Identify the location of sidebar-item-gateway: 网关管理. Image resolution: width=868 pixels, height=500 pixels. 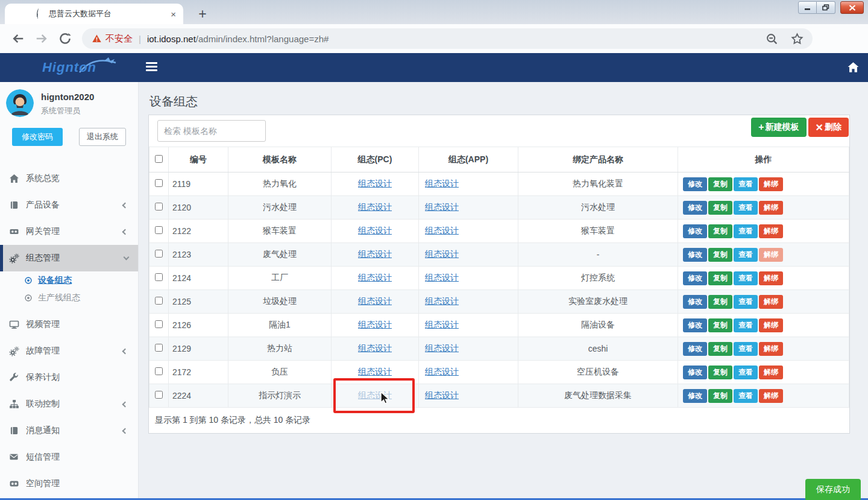
(69, 232).